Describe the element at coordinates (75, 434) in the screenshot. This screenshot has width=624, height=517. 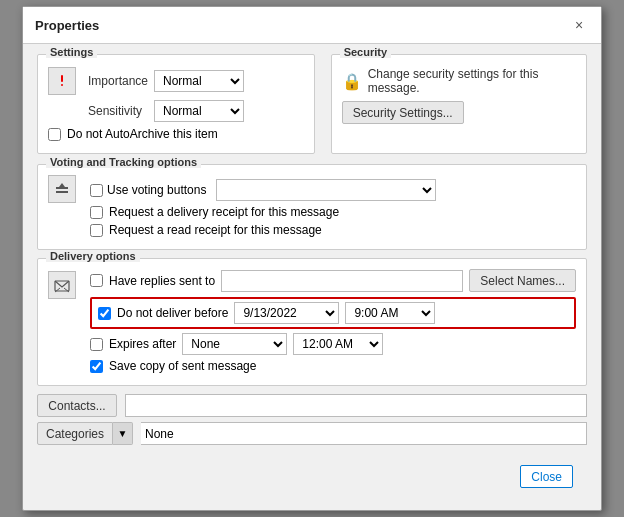
I see `categories-button: Categories` at that location.